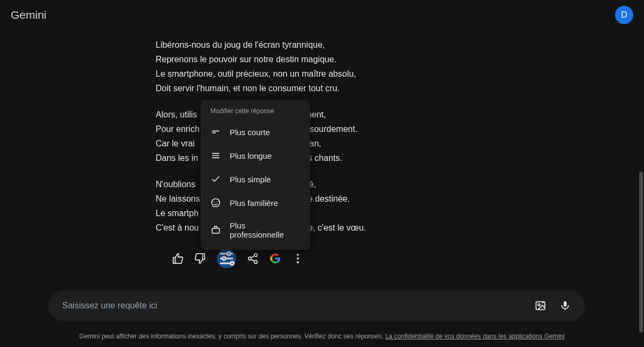 Image resolution: width=644 pixels, height=347 pixels. What do you see at coordinates (317, 306) in the screenshot?
I see `prompt-bar: Saisissez une requête ici` at bounding box center [317, 306].